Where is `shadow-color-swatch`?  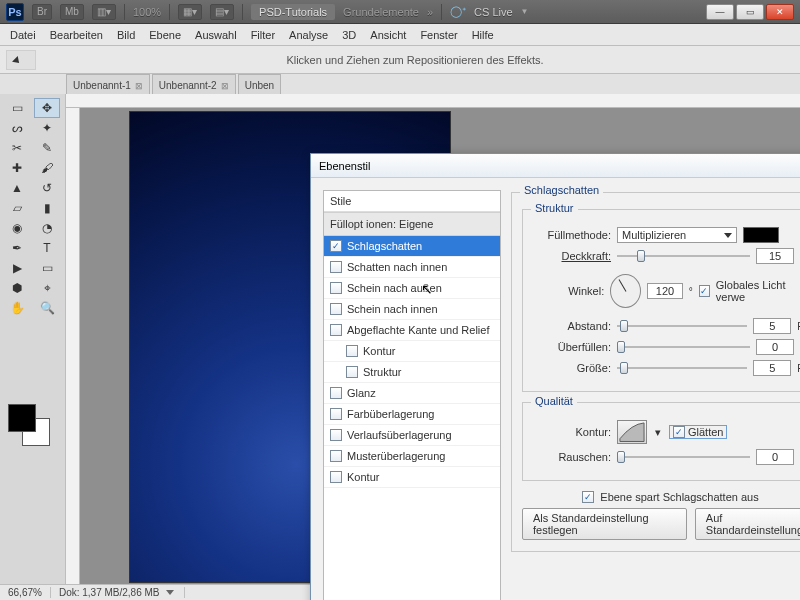 shadow-color-swatch is located at coordinates (761, 235).